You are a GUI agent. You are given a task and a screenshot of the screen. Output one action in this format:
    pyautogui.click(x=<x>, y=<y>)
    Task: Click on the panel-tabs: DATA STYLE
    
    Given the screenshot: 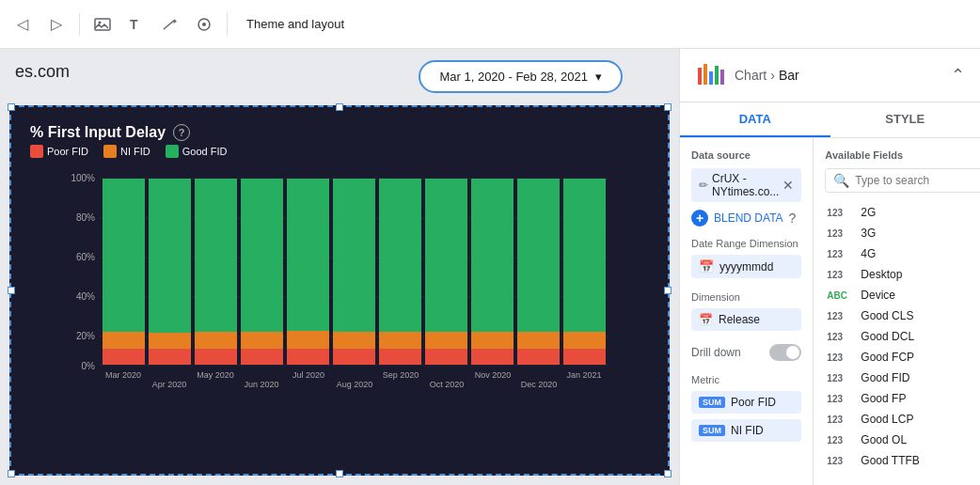 What is the action you would take?
    pyautogui.click(x=830, y=120)
    